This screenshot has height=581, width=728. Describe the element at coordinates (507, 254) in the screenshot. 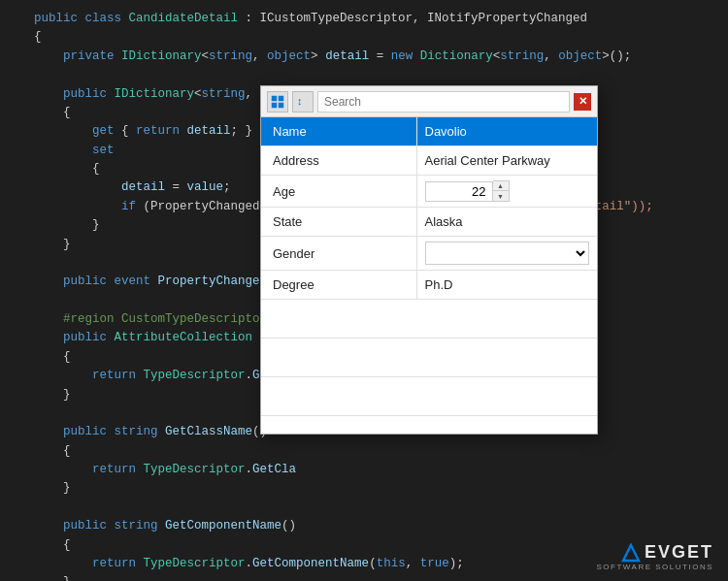

I see `prop-value-gender: Male Female Other` at that location.